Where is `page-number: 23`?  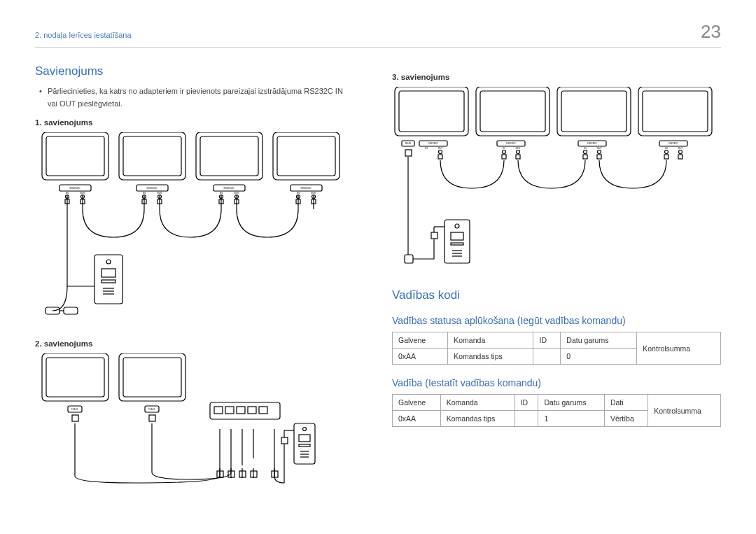 page-number: 23 is located at coordinates (711, 32).